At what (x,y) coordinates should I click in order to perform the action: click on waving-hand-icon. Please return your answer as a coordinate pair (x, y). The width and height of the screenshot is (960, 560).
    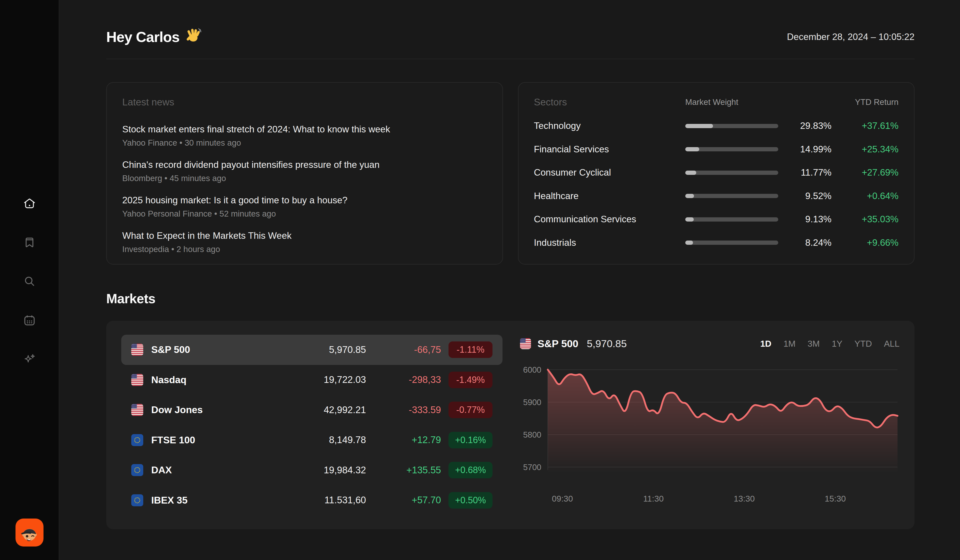
    Looking at the image, I should click on (194, 37).